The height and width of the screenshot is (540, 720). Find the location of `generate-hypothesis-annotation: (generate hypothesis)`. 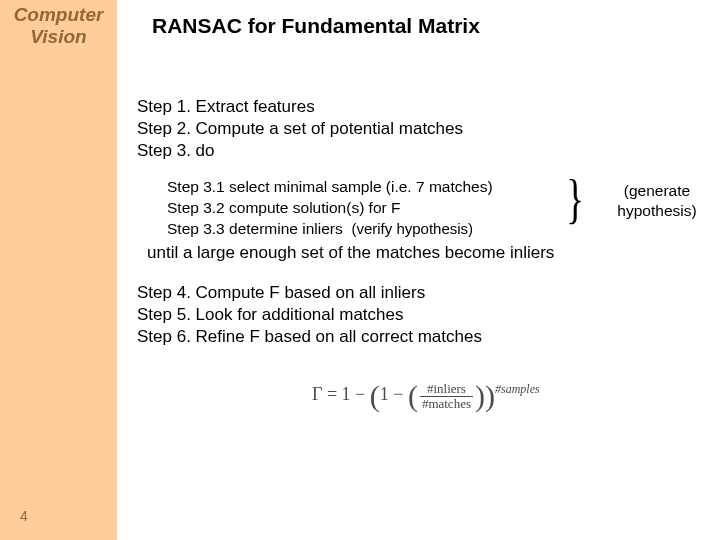

generate-hypothesis-annotation: (generate hypothesis) is located at coordinates (657, 201).